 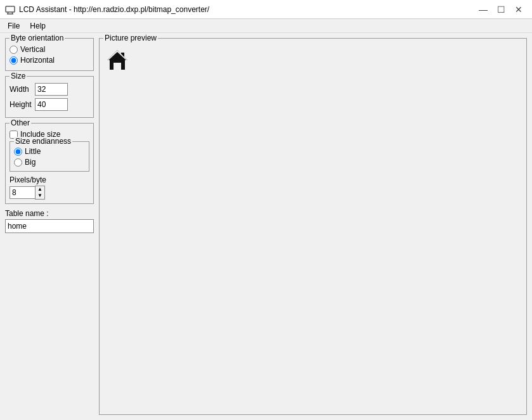 I want to click on menu-bar: File Help, so click(x=266, y=26).